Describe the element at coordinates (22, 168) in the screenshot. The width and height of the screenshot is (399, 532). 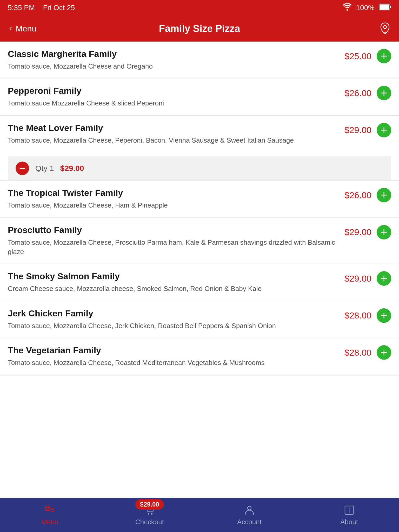
I see `remove-item-button` at that location.